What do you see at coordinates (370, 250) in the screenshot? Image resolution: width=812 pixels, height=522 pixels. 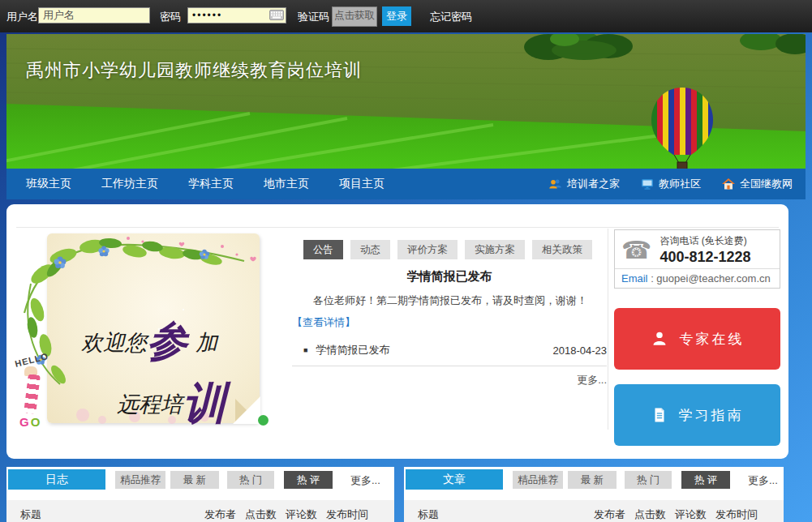 I see `tab-dynamics: 动态` at bounding box center [370, 250].